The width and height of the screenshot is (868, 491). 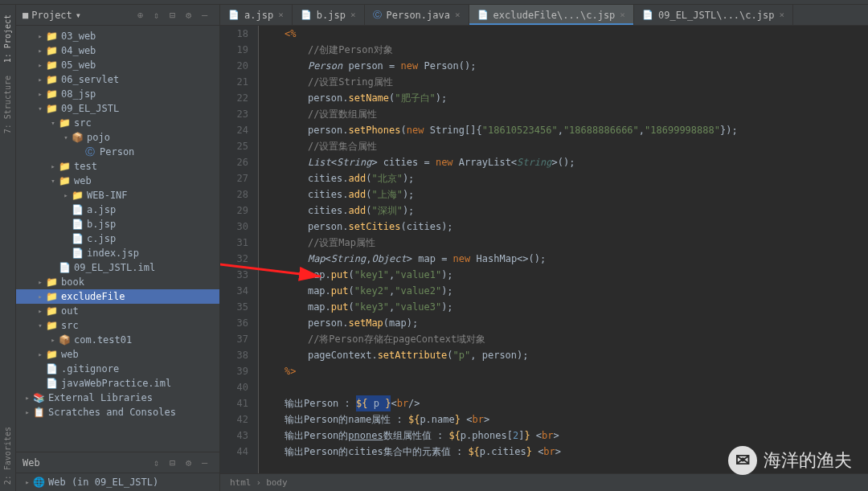 I want to click on tree-item: 📄c.jsp, so click(x=117, y=239).